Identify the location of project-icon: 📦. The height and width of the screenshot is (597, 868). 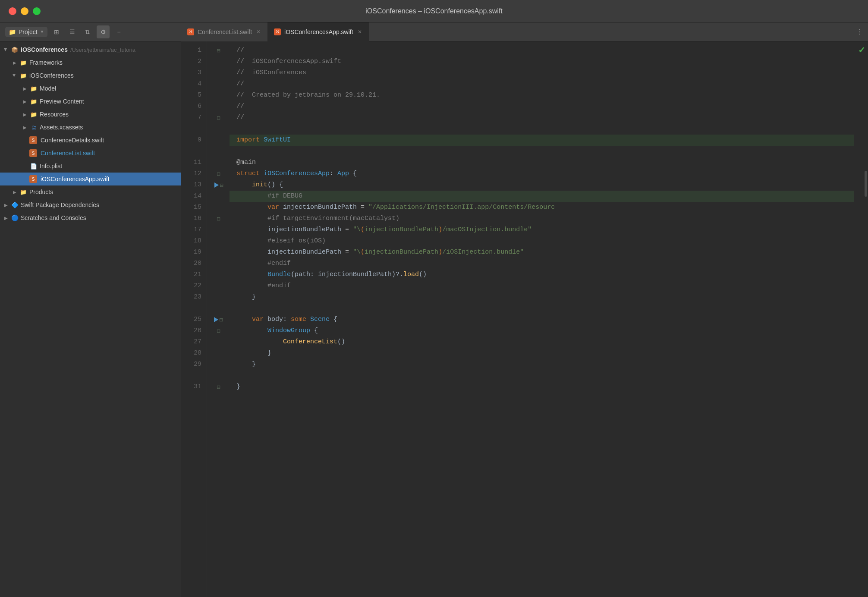
(15, 50).